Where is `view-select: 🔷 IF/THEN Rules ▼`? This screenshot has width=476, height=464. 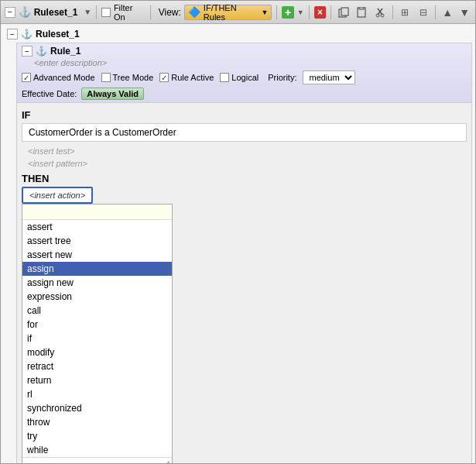 view-select: 🔷 IF/THEN Rules ▼ is located at coordinates (228, 12).